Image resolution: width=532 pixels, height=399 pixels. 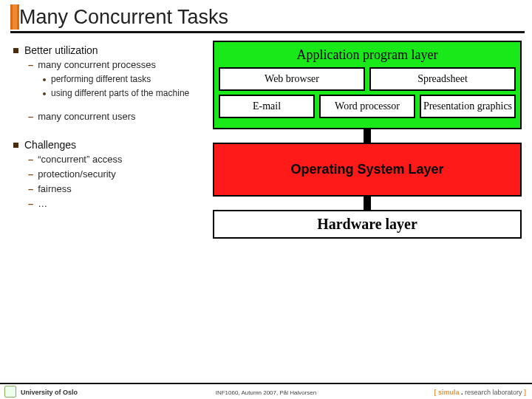 I want to click on application-layer-title: Application program layer, so click(x=367, y=55).